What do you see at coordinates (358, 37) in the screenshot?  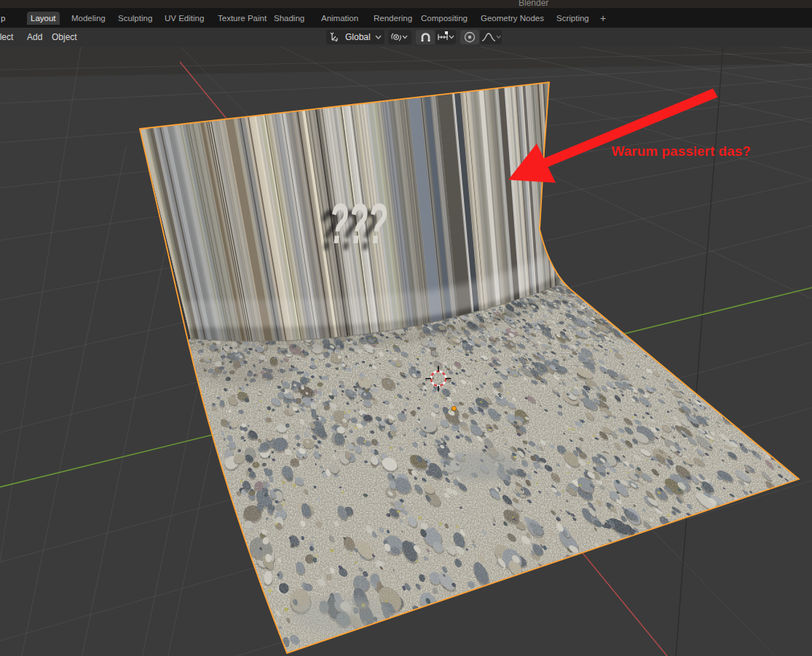 I see `svg-text: Global` at bounding box center [358, 37].